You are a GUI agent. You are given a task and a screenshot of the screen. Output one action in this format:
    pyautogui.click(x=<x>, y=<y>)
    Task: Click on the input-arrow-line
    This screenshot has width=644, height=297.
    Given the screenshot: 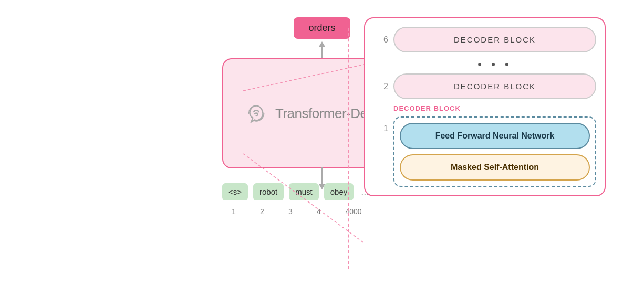 What is the action you would take?
    pyautogui.click(x=322, y=176)
    